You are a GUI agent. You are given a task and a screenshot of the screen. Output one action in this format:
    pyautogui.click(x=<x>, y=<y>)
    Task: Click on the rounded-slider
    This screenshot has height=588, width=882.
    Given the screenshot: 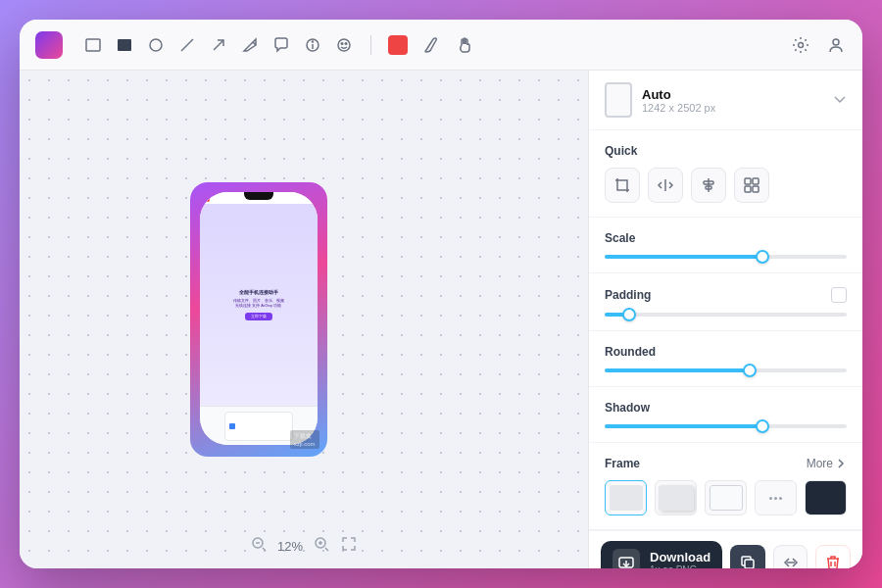 What is the action you would take?
    pyautogui.click(x=725, y=370)
    